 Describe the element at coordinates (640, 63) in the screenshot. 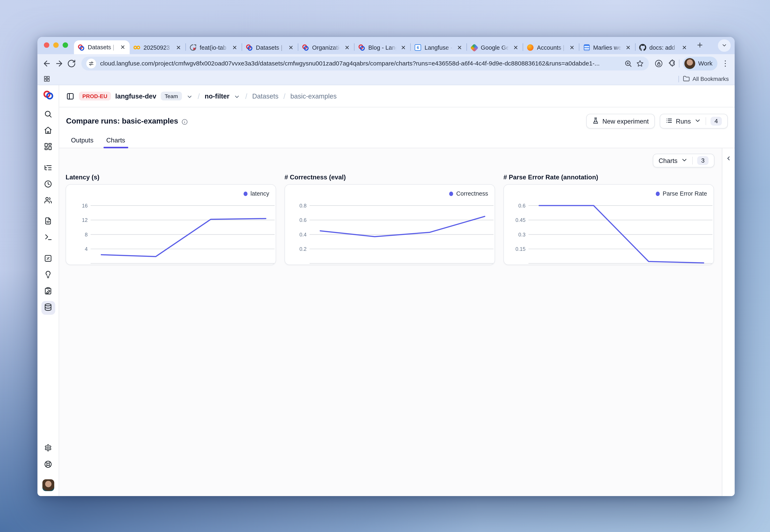

I see `bookmark-star-icon` at that location.